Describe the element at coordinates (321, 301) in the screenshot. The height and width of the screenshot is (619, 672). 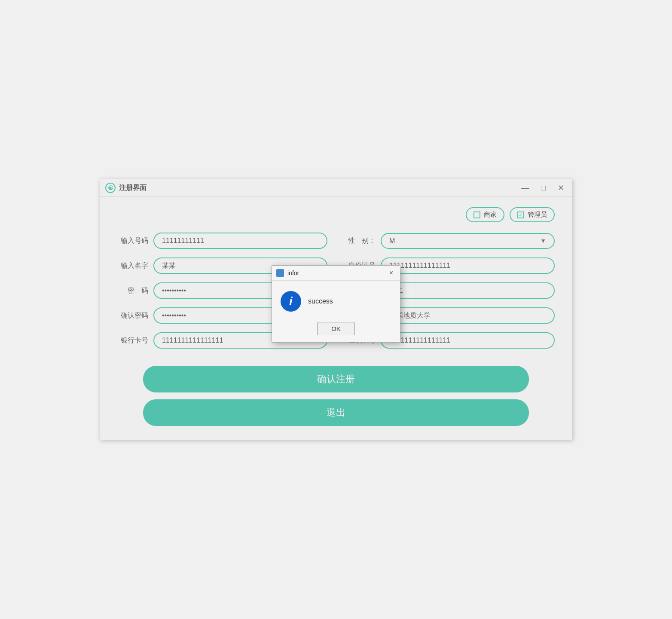
I see `dialog-message: success` at that location.